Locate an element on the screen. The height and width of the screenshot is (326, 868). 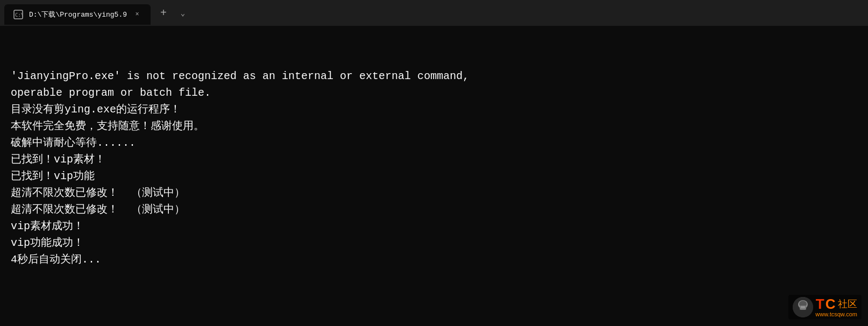
terminal-line-5: 已找到！vip素材！ is located at coordinates (434, 159).